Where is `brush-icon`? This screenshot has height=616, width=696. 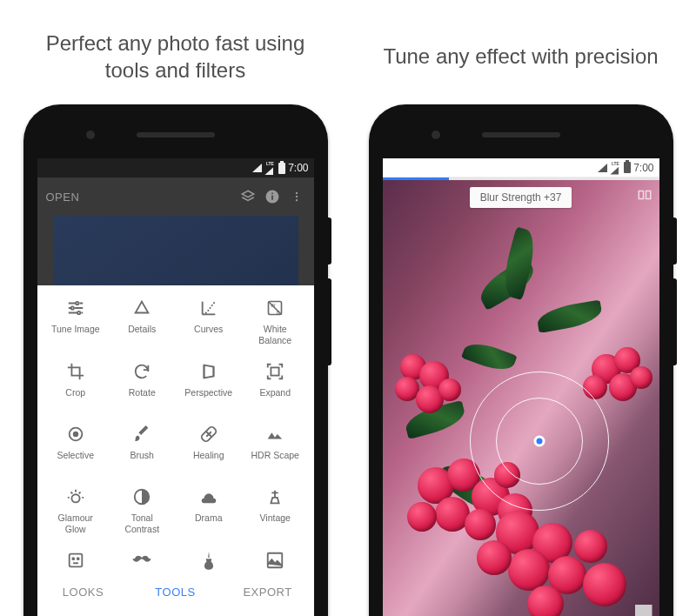 brush-icon is located at coordinates (142, 434).